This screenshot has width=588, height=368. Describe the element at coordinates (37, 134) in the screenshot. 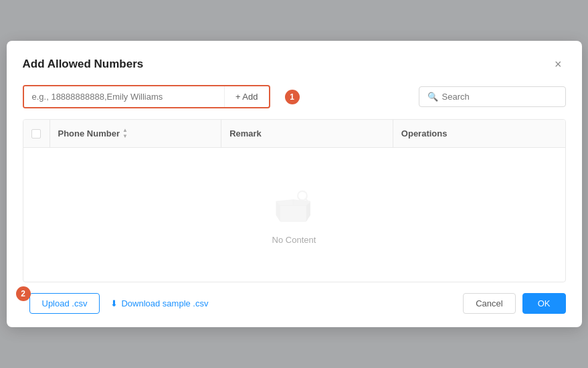

I see `th-checkbox` at that location.